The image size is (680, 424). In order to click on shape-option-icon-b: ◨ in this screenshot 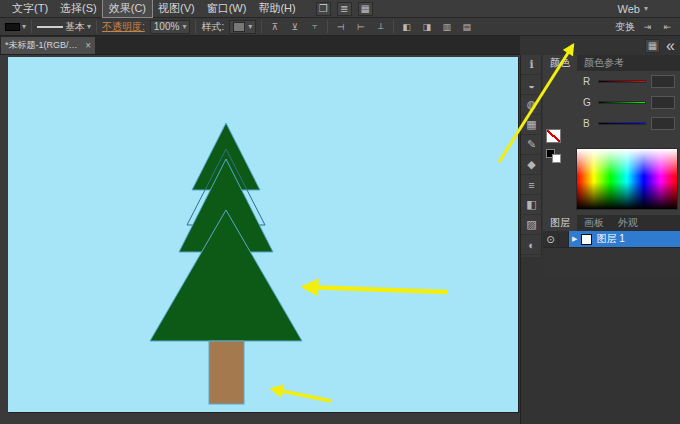, I will do `click(426, 27)`.